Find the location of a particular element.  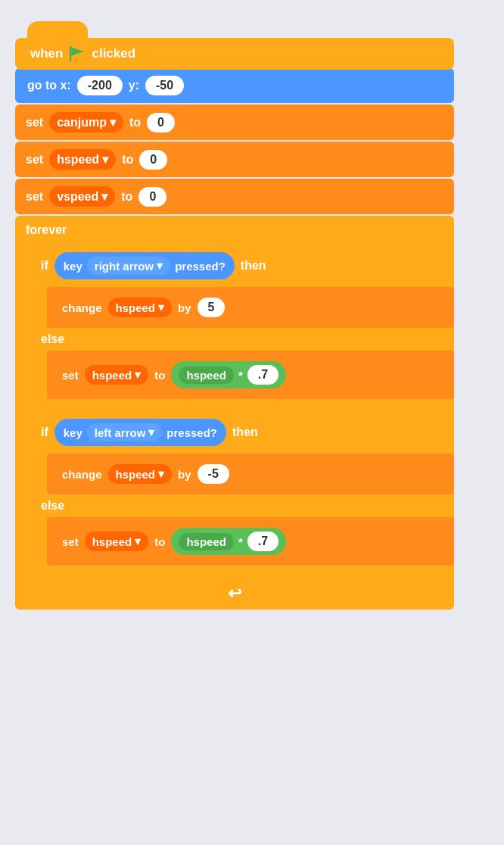

when-label: when is located at coordinates (47, 54).